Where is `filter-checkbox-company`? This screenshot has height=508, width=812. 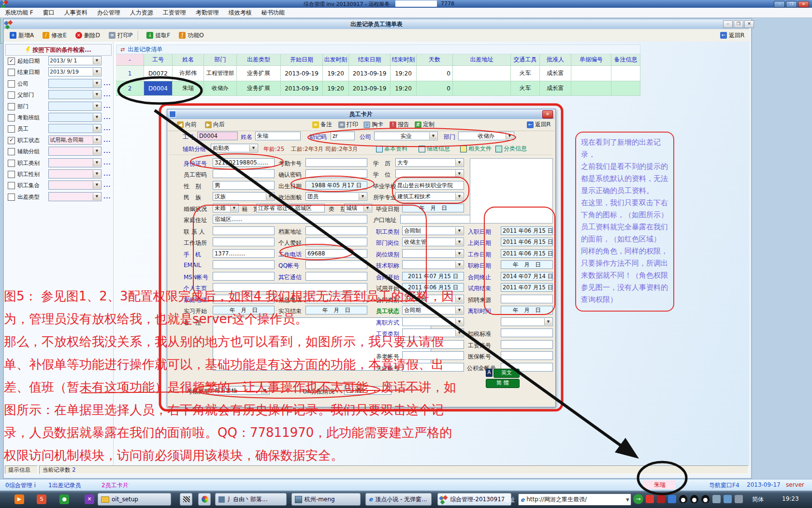
filter-checkbox-company is located at coordinates (12, 84).